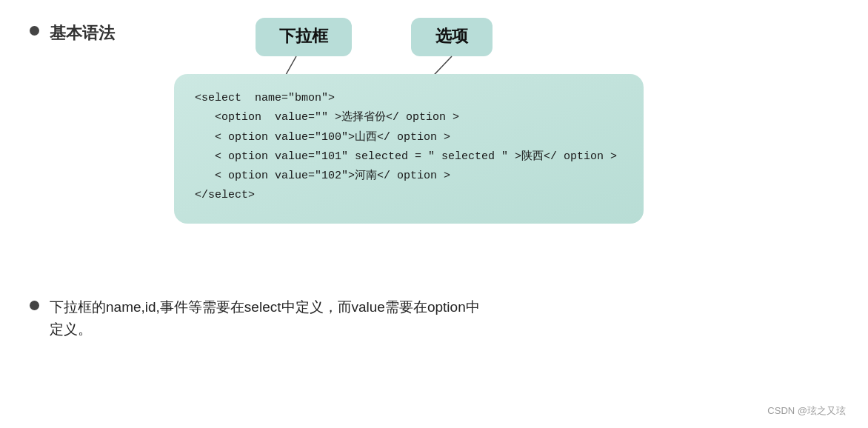 This screenshot has width=868, height=428. I want to click on code-line-2: <option value="" >选择省份</ option >, so click(406, 118).